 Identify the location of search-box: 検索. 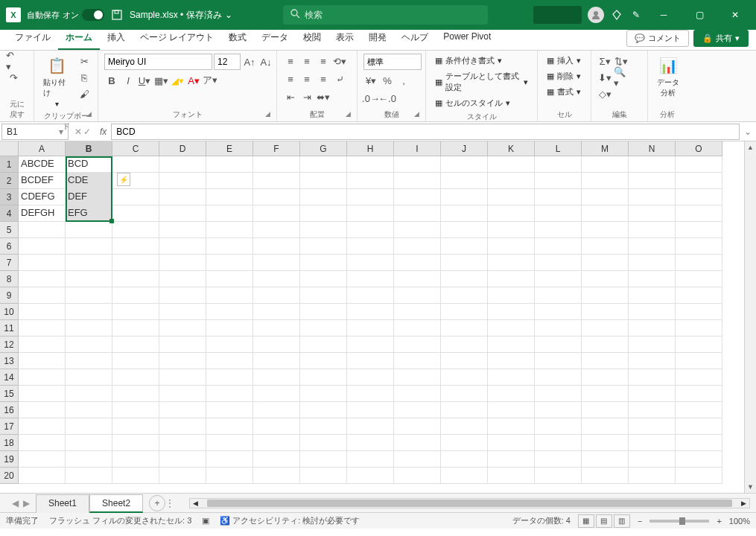
(386, 15).